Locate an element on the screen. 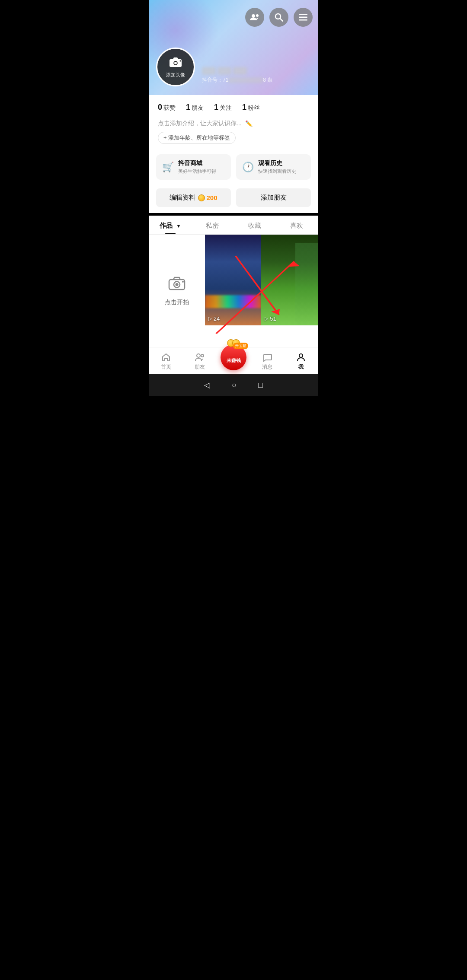  hero-top-icons is located at coordinates (279, 17).